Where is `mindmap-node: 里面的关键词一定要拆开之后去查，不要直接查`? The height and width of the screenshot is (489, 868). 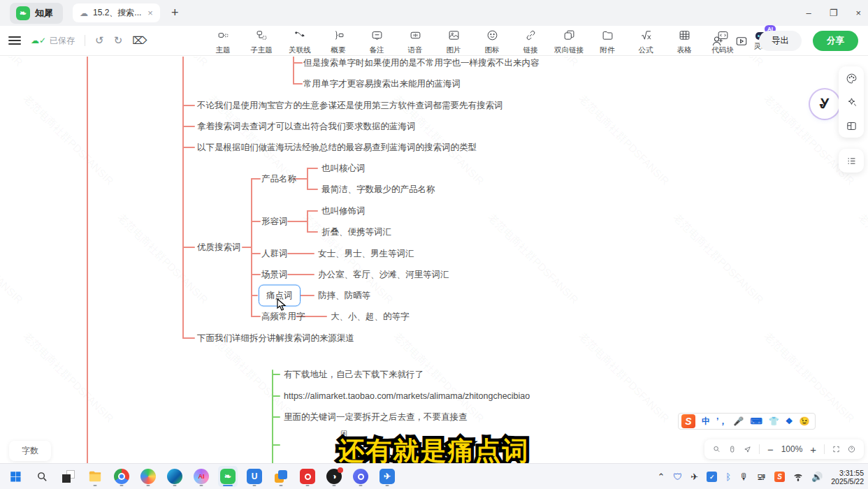 mindmap-node: 里面的关键词一定要拆开之后去查，不要直接查 is located at coordinates (376, 418).